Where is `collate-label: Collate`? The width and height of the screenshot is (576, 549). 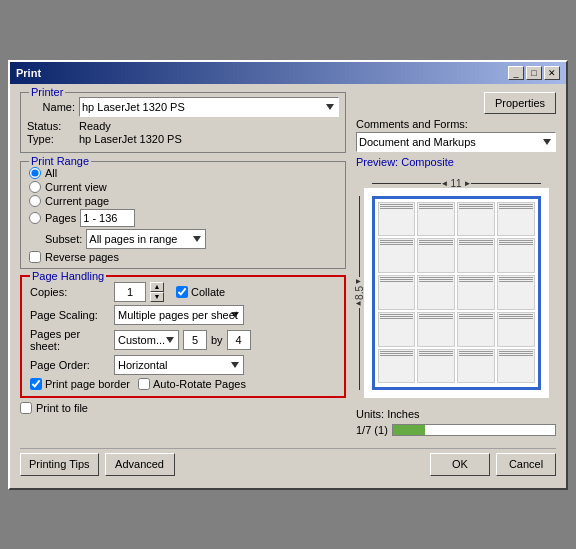
collate-label: Collate is located at coordinates (208, 292).